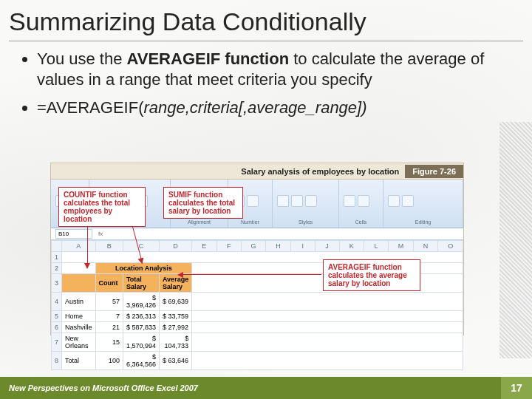  I want to click on figure-badge: Figure 7-26, so click(434, 171).